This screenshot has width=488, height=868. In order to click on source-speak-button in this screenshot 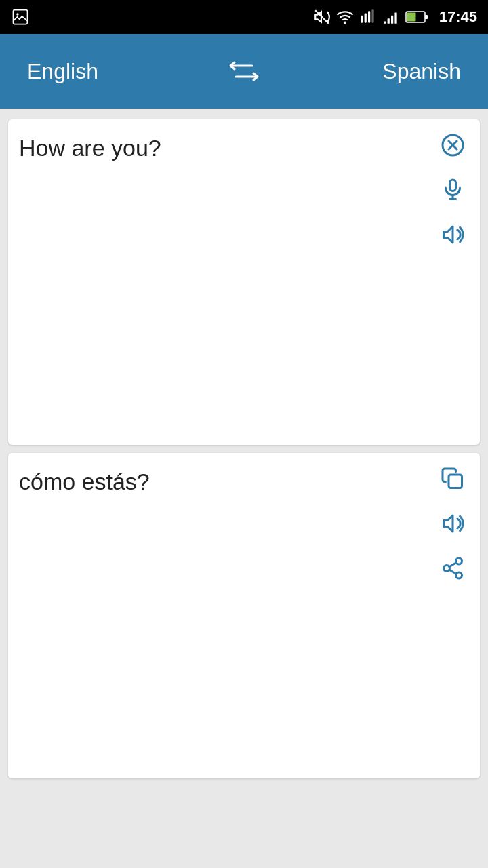, I will do `click(453, 235)`.